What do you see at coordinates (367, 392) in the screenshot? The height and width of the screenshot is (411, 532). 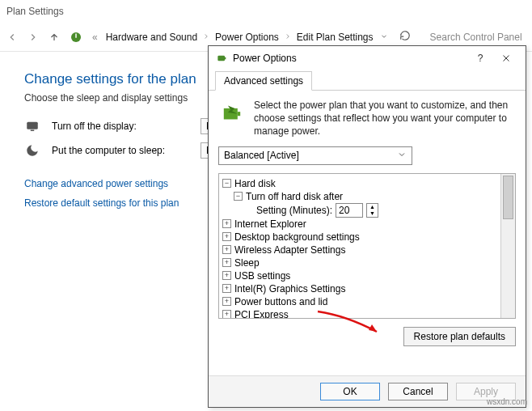 I see `dialog-button-row: OK Cancel Apply` at bounding box center [367, 392].